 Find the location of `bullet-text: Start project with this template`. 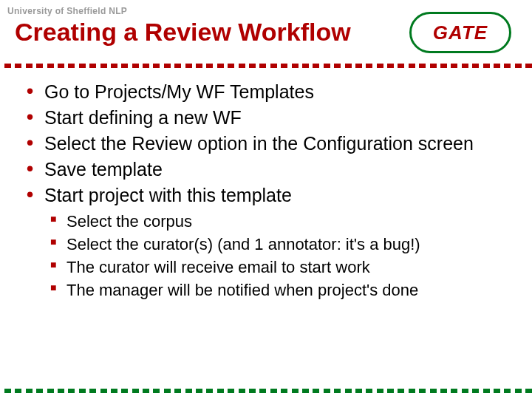

bullet-text: Start project with this template is located at coordinates (168, 195).